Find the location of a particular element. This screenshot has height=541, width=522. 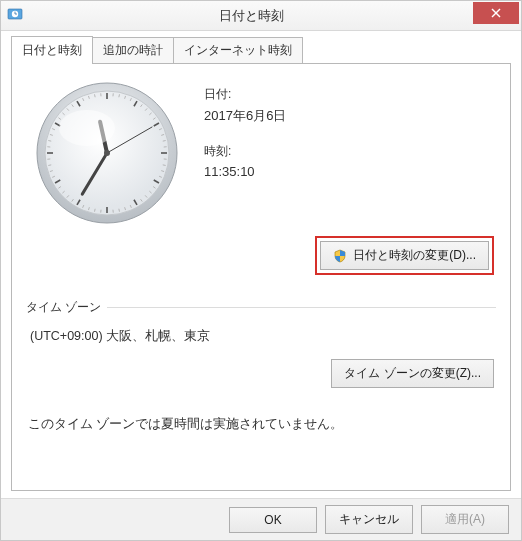

time-value: 11:35:10 is located at coordinates (245, 172).